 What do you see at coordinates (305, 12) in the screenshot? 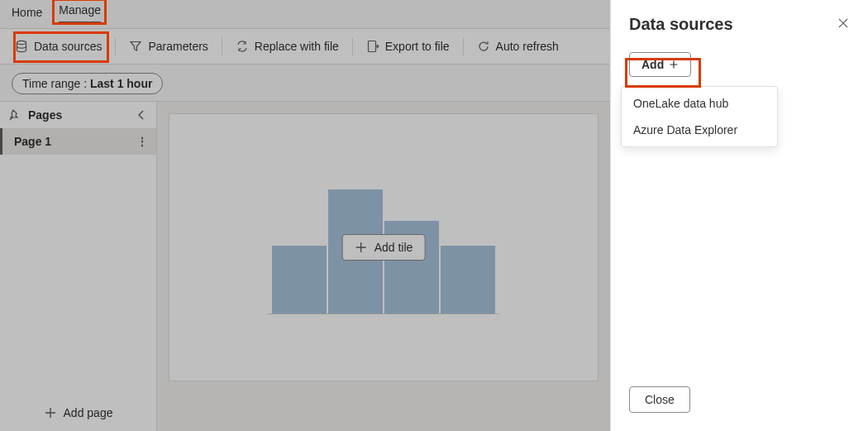
I see `top-tabs: Home Manage` at bounding box center [305, 12].